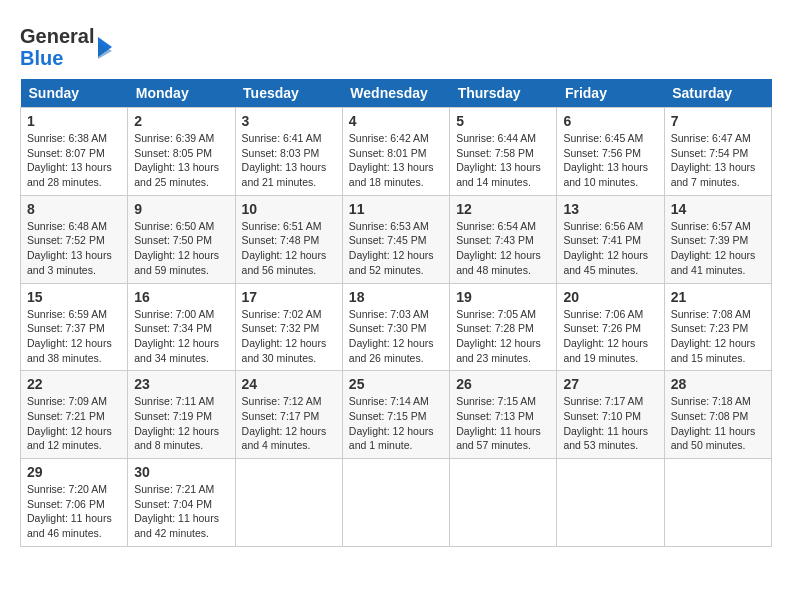 This screenshot has height=612, width=792. I want to click on daylight-minutes-text: and 19 minutes., so click(600, 358).